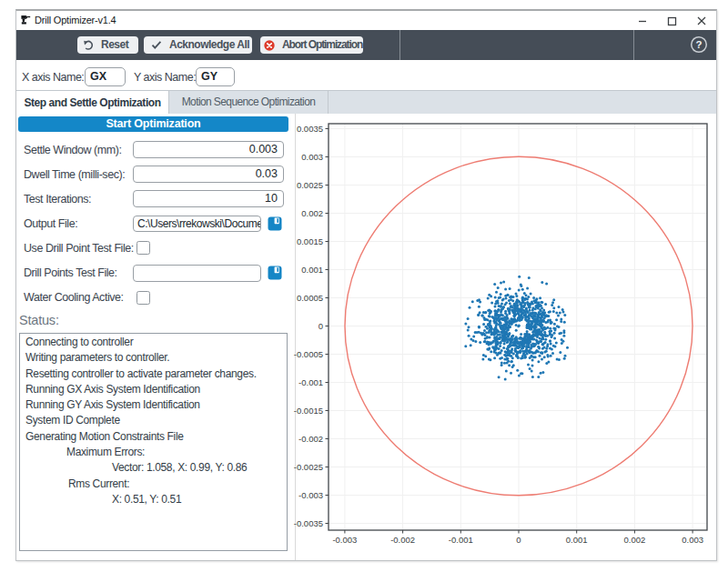  I want to click on svg-text: 0.0025, so click(309, 186).